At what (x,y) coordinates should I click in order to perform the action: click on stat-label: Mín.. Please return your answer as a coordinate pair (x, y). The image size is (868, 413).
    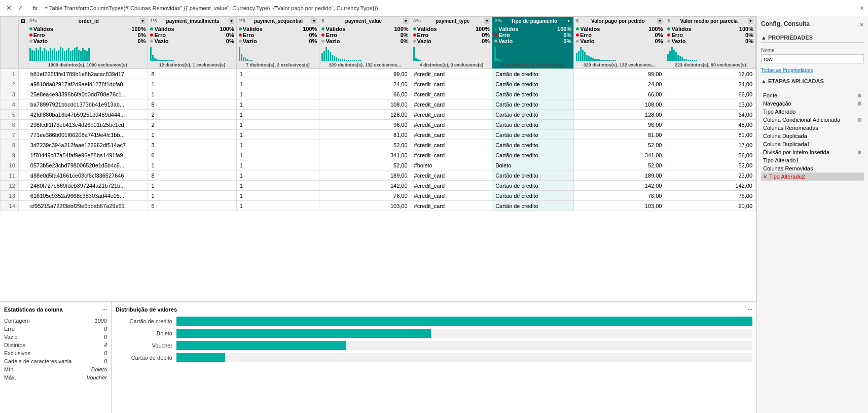
    Looking at the image, I should click on (9, 369).